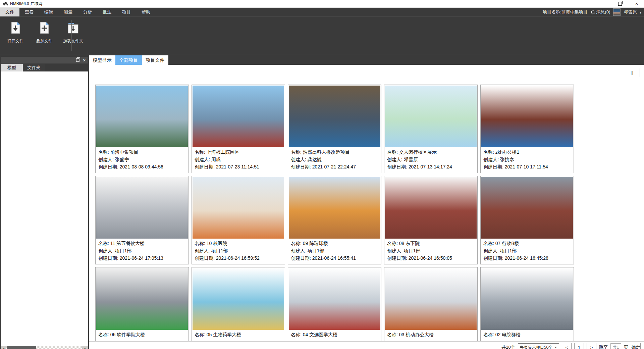 Image resolution: width=644 pixels, height=349 pixels. What do you see at coordinates (73, 28) in the screenshot?
I see `folder-download-icon` at bounding box center [73, 28].